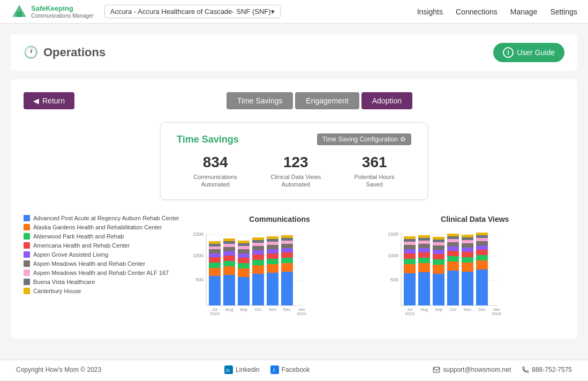 This screenshot has height=381, width=588. What do you see at coordinates (106, 218) in the screenshot?
I see `legend-label-0: Advanced Post Acute at Regency Auburn Re…` at bounding box center [106, 218].